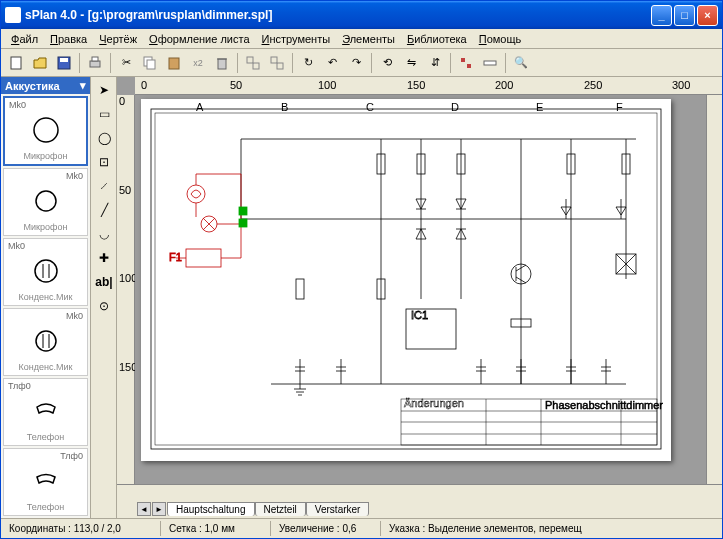  Describe the element at coordinates (104, 90) in the screenshot. I see `pointer-tool: ➤` at that location.